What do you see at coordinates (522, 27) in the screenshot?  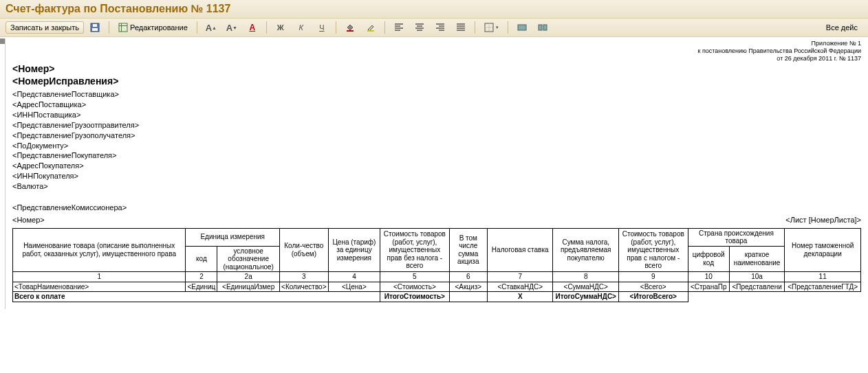 I see `merge-cells-button` at bounding box center [522, 27].